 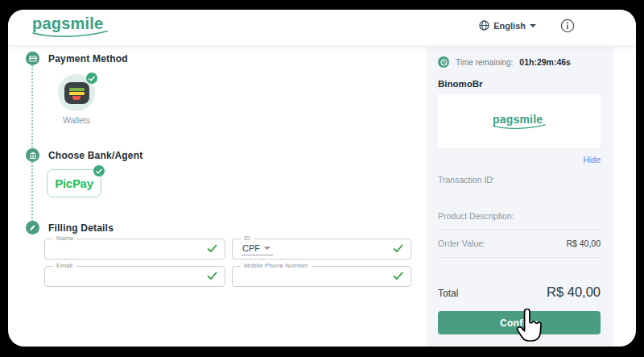 I want to click on picpay-selected-check-icon, so click(x=99, y=171).